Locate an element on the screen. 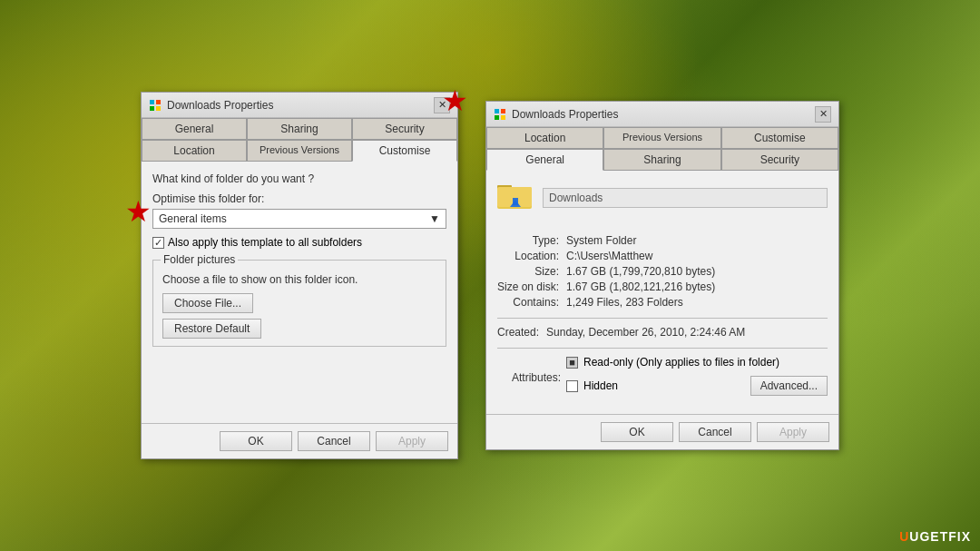 The height and width of the screenshot is (551, 980). left-cancel-button: Cancel is located at coordinates (334, 441).